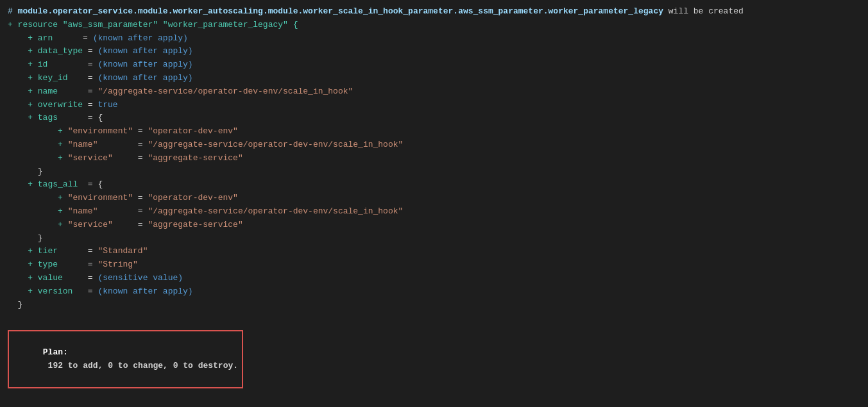 Image resolution: width=868 pixels, height=407 pixels. I want to click on eq-key-id: =, so click(93, 78).